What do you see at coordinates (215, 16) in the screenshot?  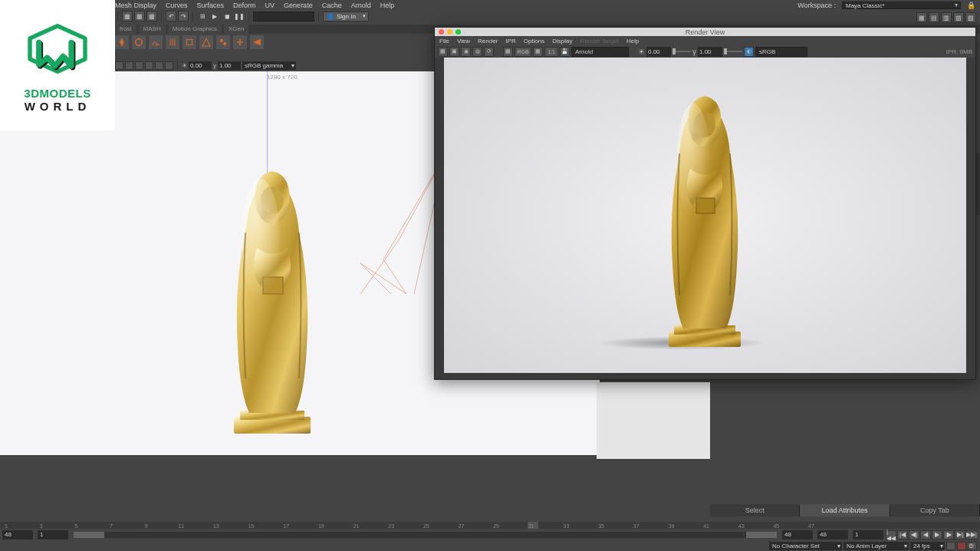 I see `play-icon: ▶` at bounding box center [215, 16].